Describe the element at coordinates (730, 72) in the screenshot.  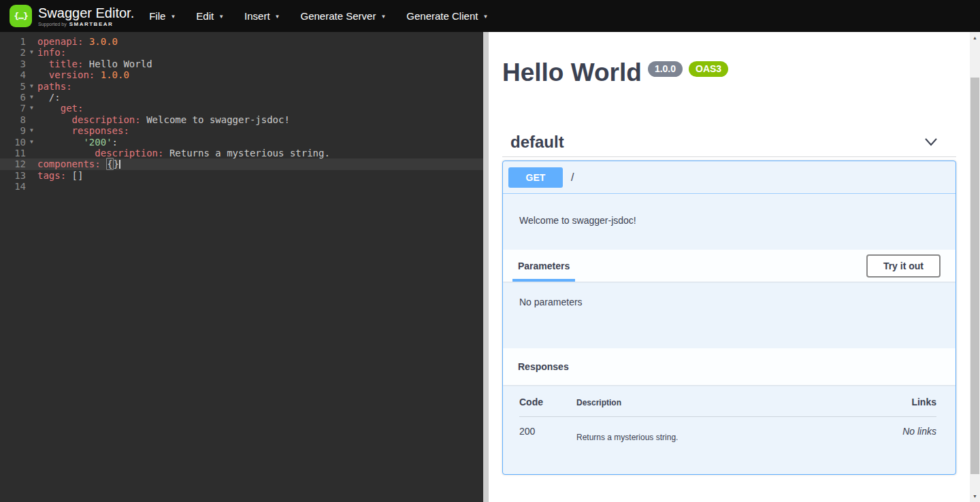
I see `api-title-row: Hello World 1.0.0 OAS3` at that location.